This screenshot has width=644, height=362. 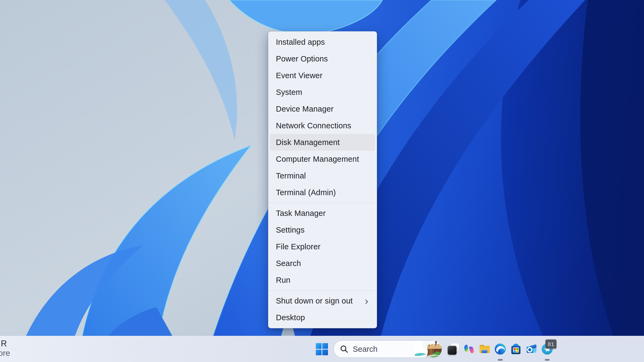 What do you see at coordinates (547, 360) in the screenshot?
I see `telegram-running-indicator` at bounding box center [547, 360].